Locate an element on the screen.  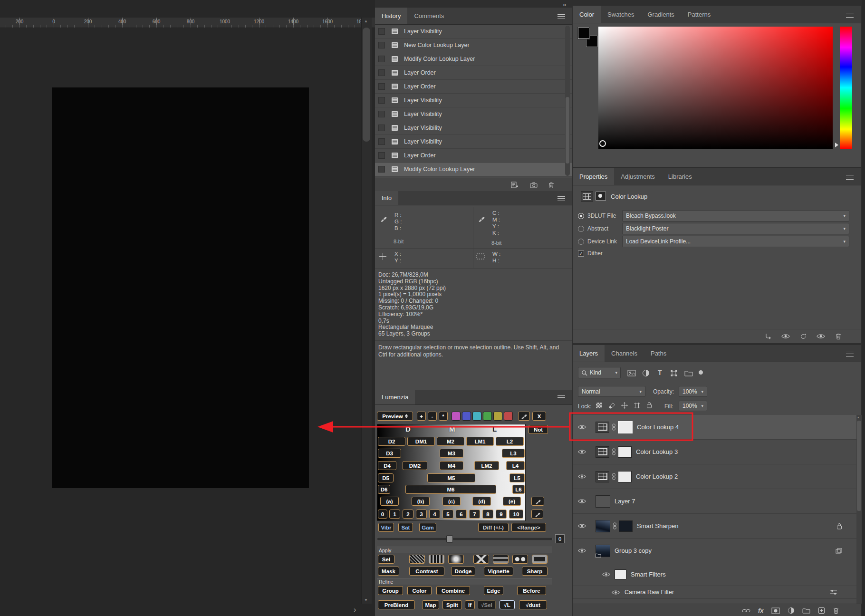
lut-3dlut-radio is located at coordinates (581, 216).